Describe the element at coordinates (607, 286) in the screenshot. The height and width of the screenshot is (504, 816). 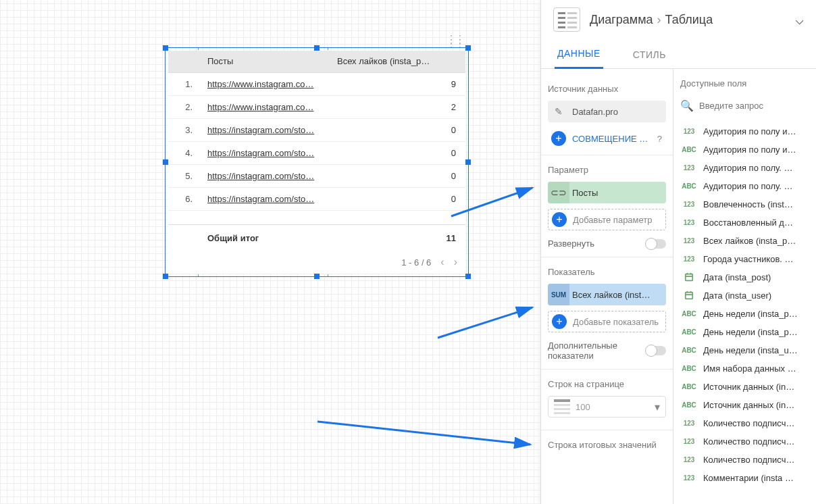
I see `properties-column: Источник данных ✎Datafan.pro +СОВМЕЩЕНИЕ…` at that location.